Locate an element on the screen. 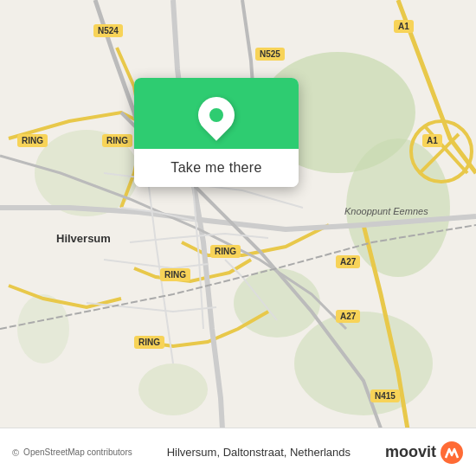 The image size is (476, 476). road-label-a27-1: A27 is located at coordinates (348, 261).